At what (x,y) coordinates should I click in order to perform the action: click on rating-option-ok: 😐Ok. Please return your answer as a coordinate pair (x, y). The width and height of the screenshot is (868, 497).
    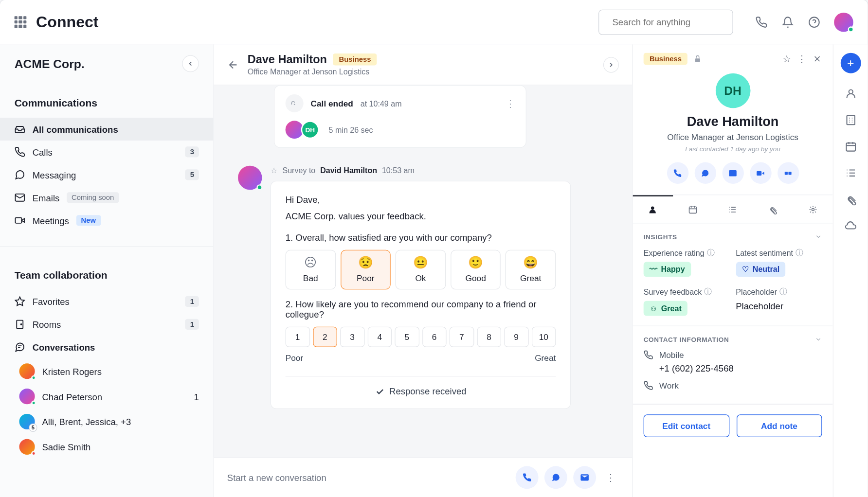
    Looking at the image, I should click on (420, 270).